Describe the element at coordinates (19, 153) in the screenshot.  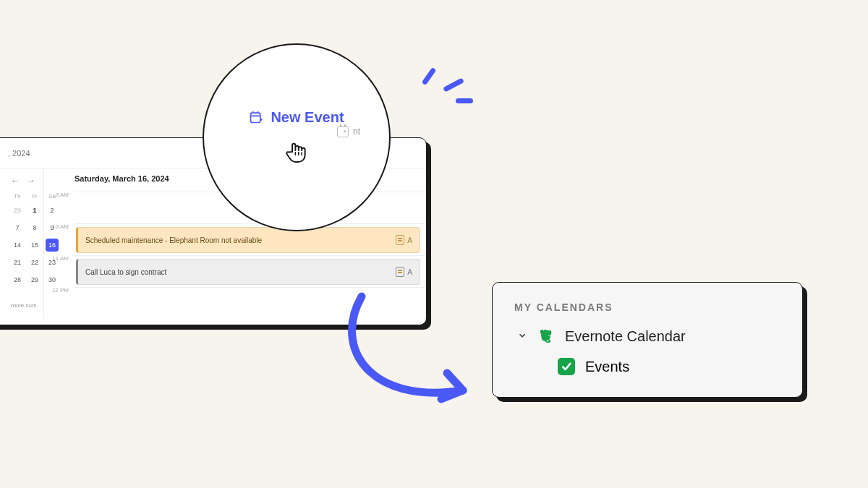
I see `calendar-year: , 2024` at that location.